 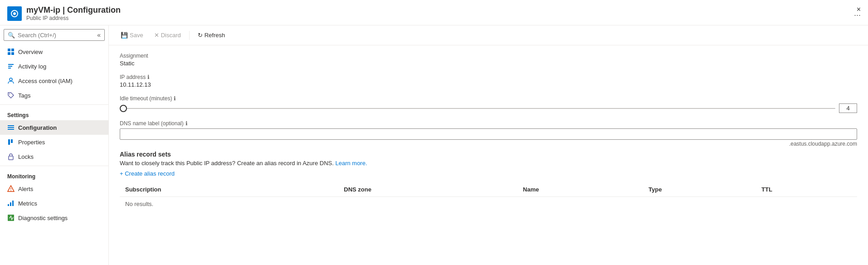 What do you see at coordinates (211, 35) in the screenshot?
I see `refresh-button: ↻ Refresh` at bounding box center [211, 35].